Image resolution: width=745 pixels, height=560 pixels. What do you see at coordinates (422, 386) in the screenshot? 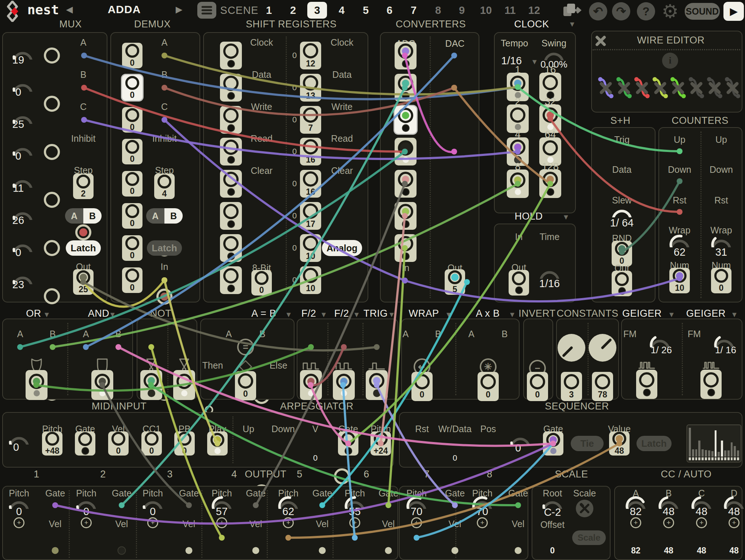
I see `wrap-out-jack: 0` at bounding box center [422, 386].